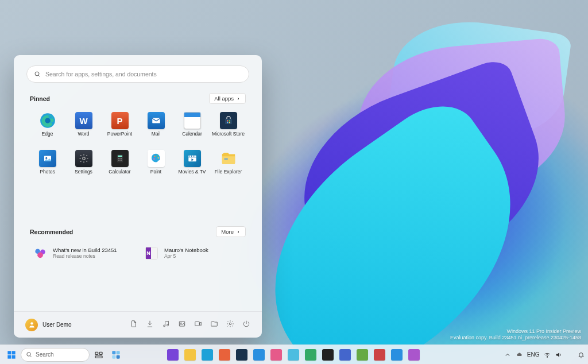 This screenshot has width=588, height=364. Describe the element at coordinates (543, 355) in the screenshot. I see `system-tray: ENG` at that location.